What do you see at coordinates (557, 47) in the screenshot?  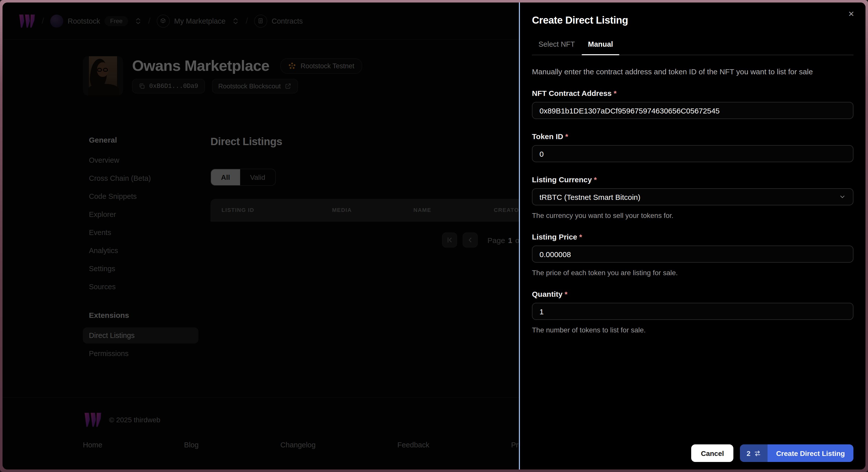 I see `tab-select-nft: Select NFT` at bounding box center [557, 47].